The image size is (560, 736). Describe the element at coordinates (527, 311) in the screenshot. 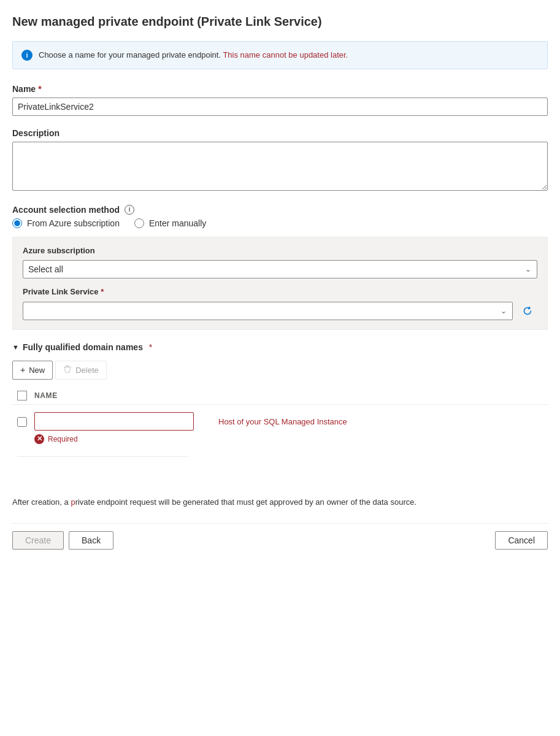

I see `refresh-icon` at that location.